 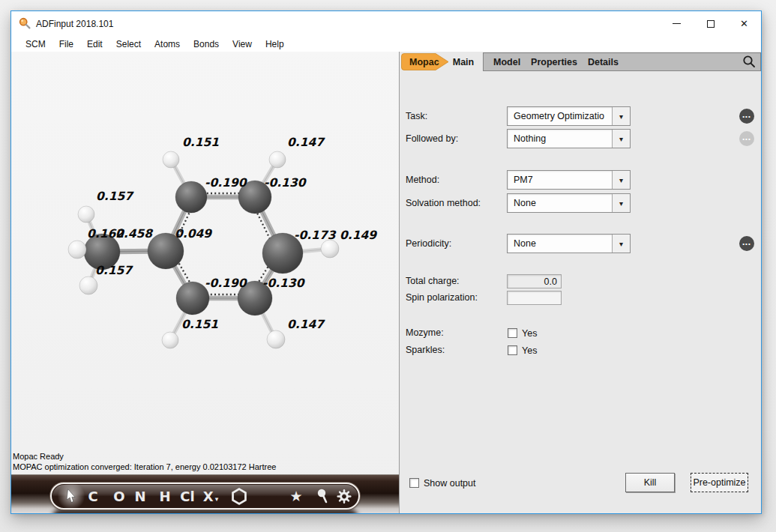 What do you see at coordinates (94, 44) in the screenshot?
I see `menu-edit: Edit` at bounding box center [94, 44].